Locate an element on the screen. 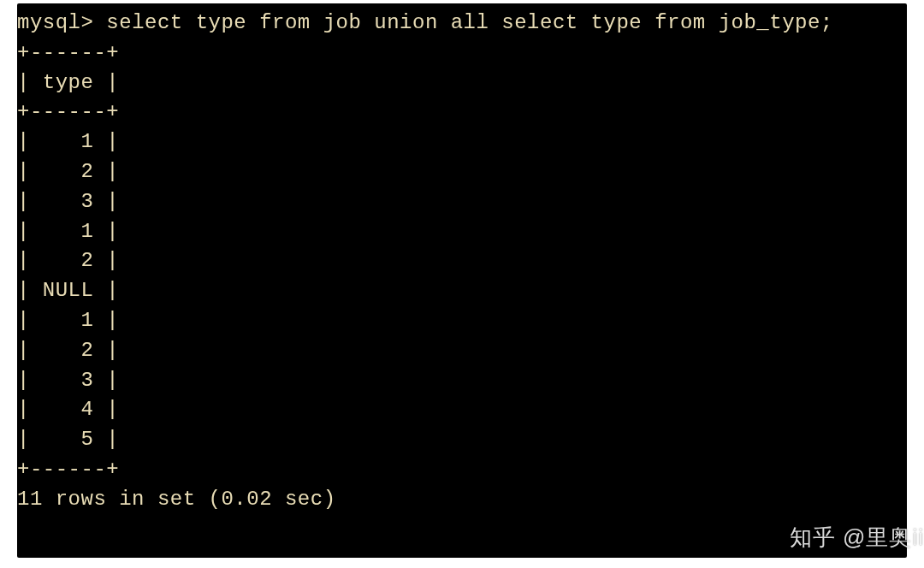 Image resolution: width=924 pixels, height=568 pixels. watermark: 知乎 @里奥ii is located at coordinates (857, 537).